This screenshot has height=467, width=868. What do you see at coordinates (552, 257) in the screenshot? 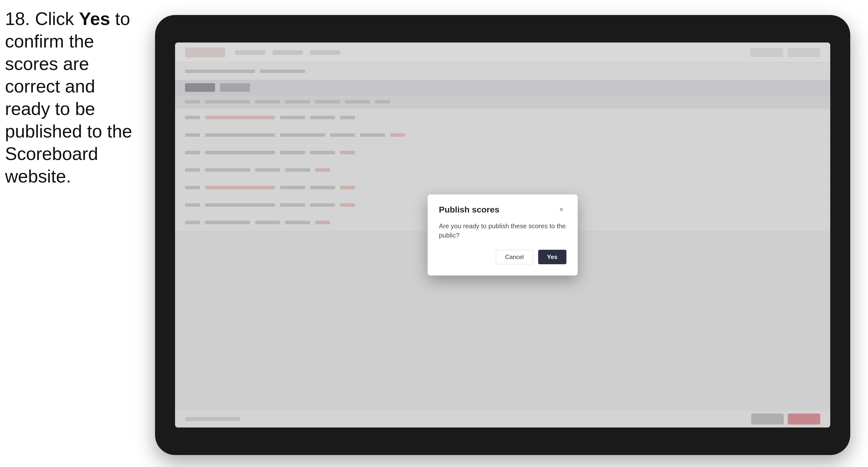
I see `yes-button: Yes` at bounding box center [552, 257].